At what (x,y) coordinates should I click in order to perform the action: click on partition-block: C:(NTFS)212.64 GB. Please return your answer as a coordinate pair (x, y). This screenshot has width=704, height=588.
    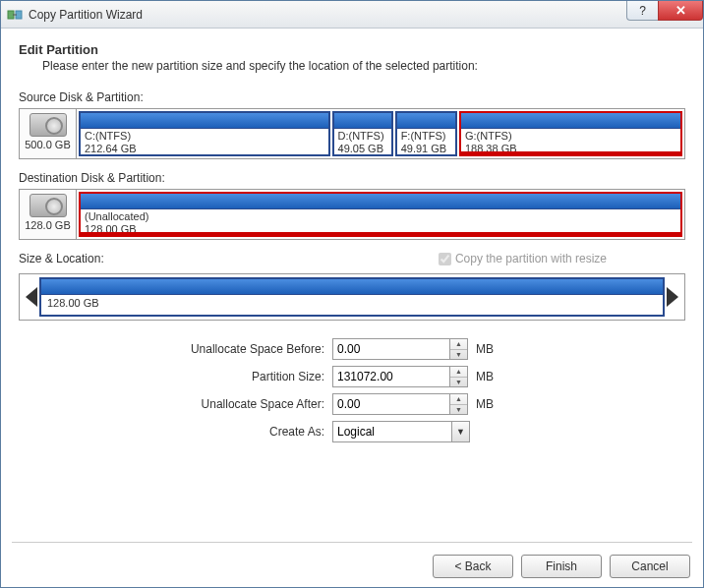
    Looking at the image, I should click on (205, 134).